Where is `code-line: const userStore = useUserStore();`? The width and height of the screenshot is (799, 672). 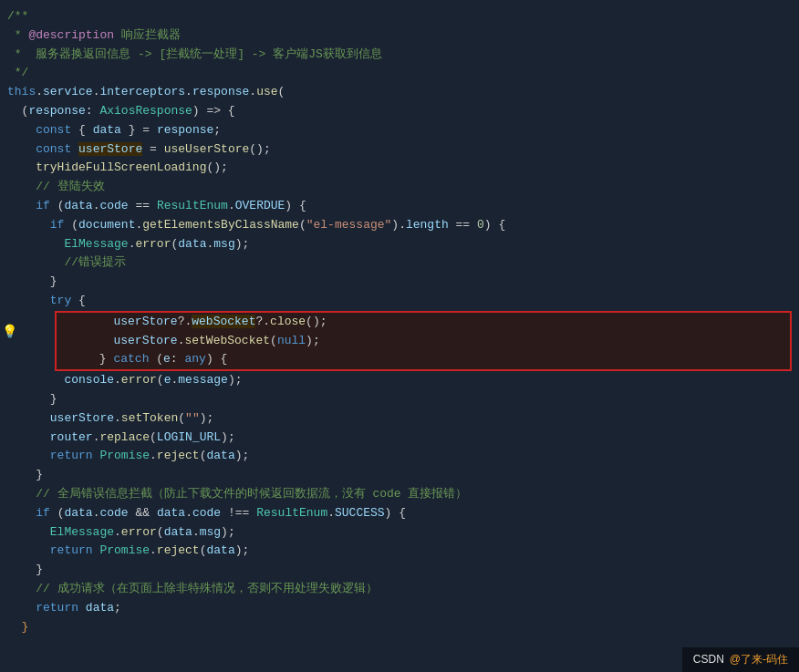
code-line: const userStore = useUserStore(); is located at coordinates (400, 150).